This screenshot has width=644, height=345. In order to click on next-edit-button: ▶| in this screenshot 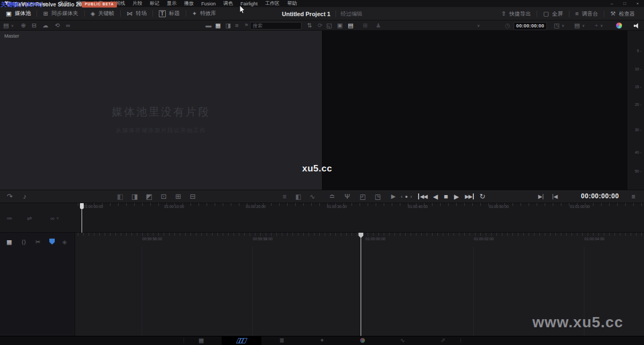, I will do `click(541, 197)`.